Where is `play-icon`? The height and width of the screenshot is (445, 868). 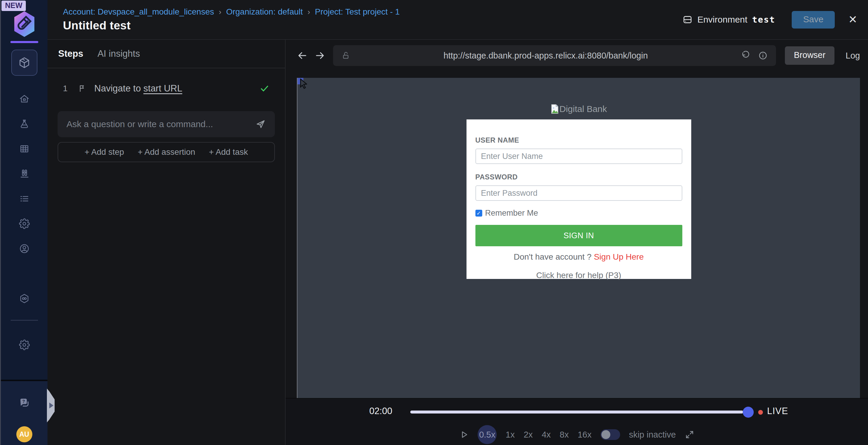 play-icon is located at coordinates (464, 435).